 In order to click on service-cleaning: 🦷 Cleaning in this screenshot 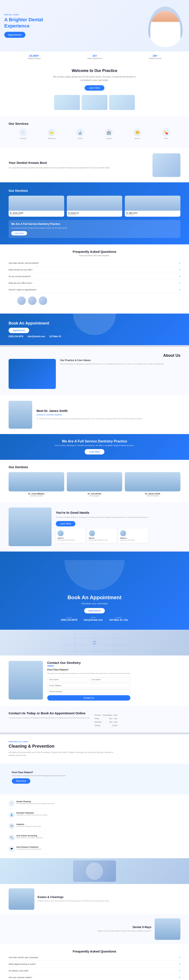, I will do `click(23, 134)`.